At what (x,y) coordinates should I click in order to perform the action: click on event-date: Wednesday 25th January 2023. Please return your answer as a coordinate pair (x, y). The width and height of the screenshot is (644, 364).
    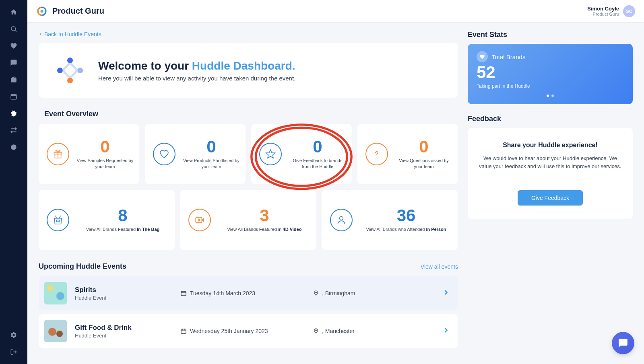
    Looking at the image, I should click on (247, 331).